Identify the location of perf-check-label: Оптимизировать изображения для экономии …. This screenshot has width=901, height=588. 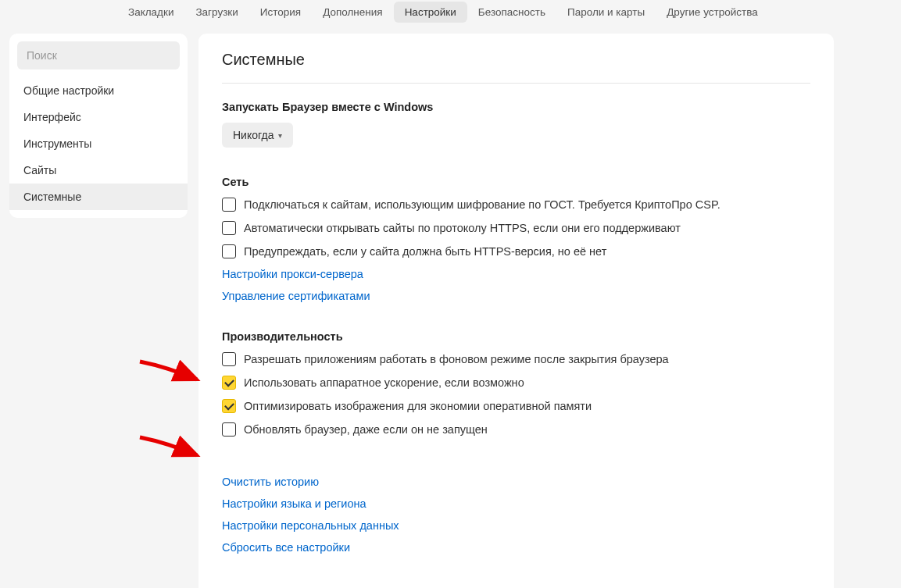
(417, 406).